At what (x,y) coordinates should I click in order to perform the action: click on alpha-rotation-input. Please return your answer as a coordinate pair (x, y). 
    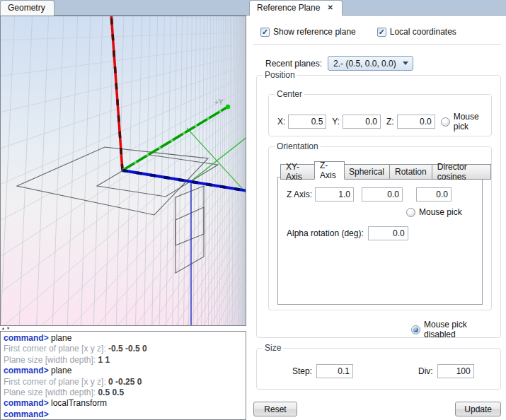
    Looking at the image, I should click on (388, 233).